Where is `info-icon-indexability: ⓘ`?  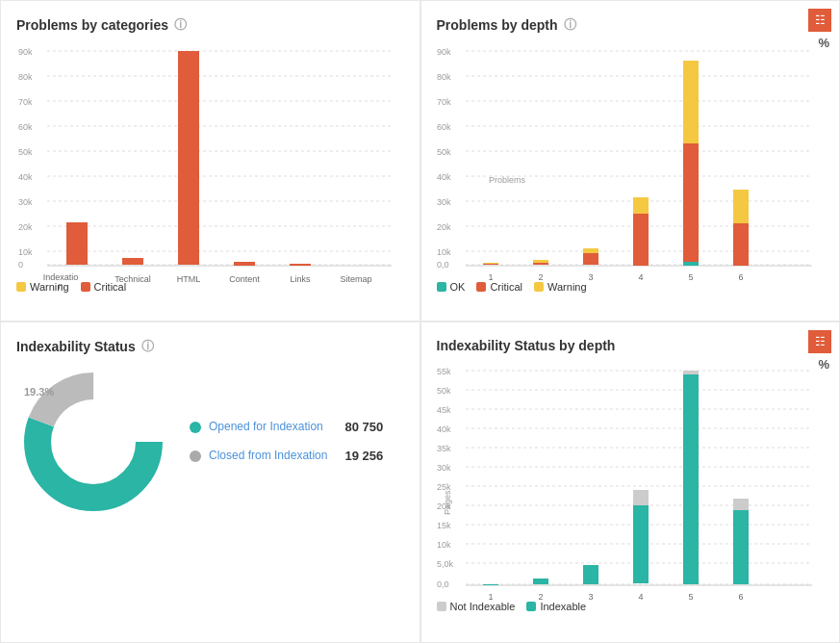 info-icon-indexability: ⓘ is located at coordinates (148, 347).